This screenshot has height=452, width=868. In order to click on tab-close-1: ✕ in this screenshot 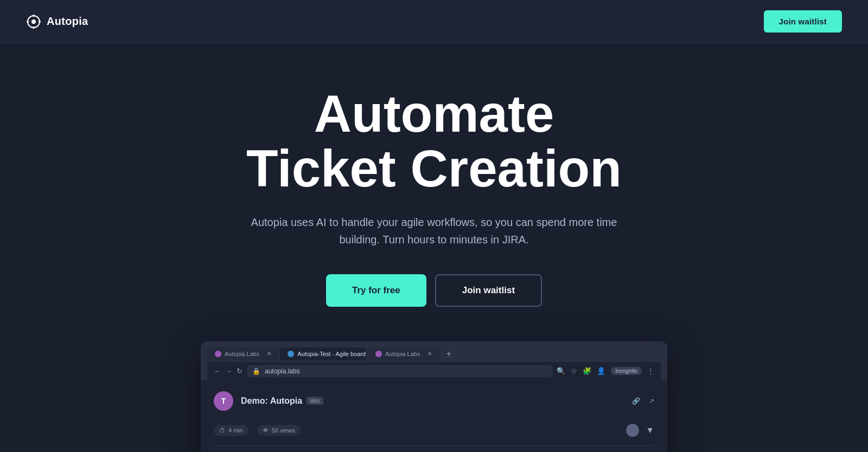, I will do `click(267, 353)`.